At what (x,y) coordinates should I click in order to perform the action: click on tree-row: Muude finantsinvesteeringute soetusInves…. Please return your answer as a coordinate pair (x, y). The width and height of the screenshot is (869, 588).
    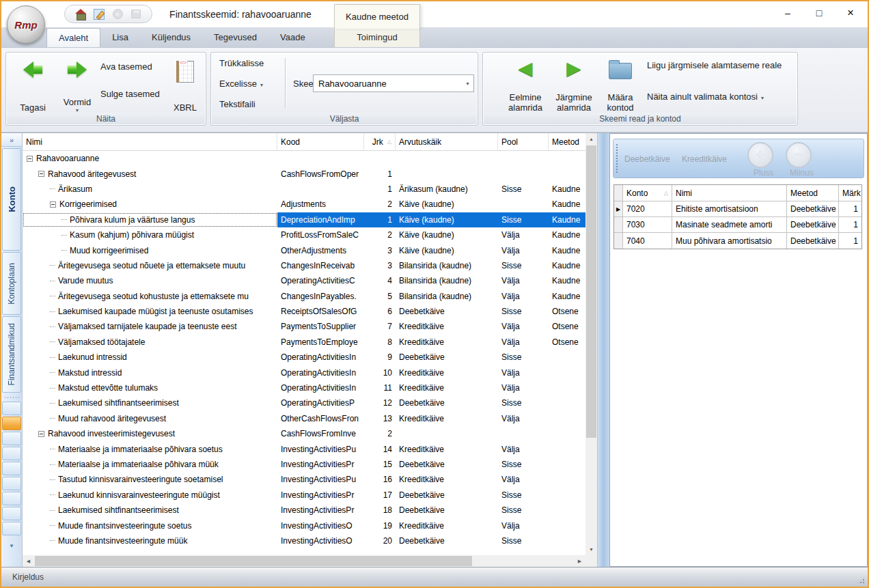
    Looking at the image, I should click on (304, 525).